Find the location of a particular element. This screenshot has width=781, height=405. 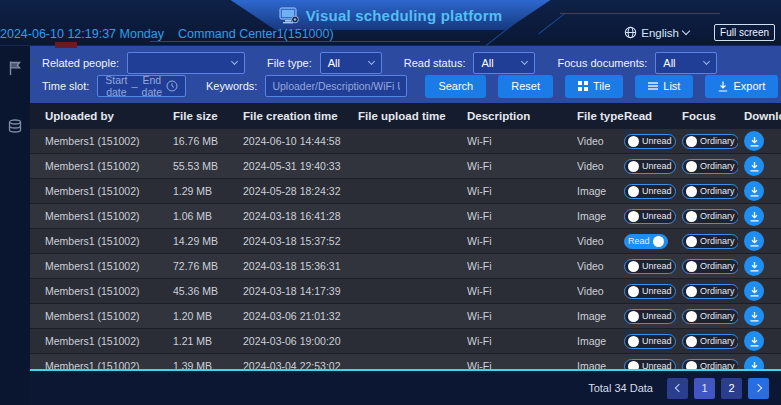

list-button: List is located at coordinates (664, 86).